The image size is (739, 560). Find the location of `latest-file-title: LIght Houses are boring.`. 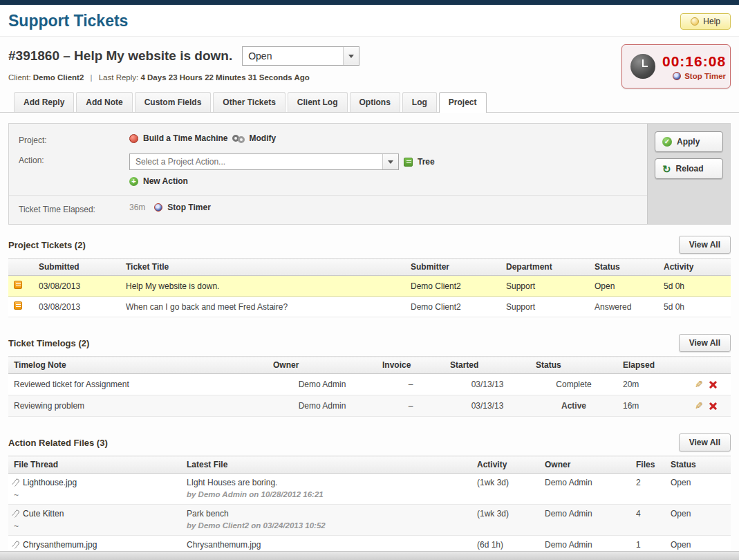

latest-file-title: LIght Houses are boring. is located at coordinates (326, 483).